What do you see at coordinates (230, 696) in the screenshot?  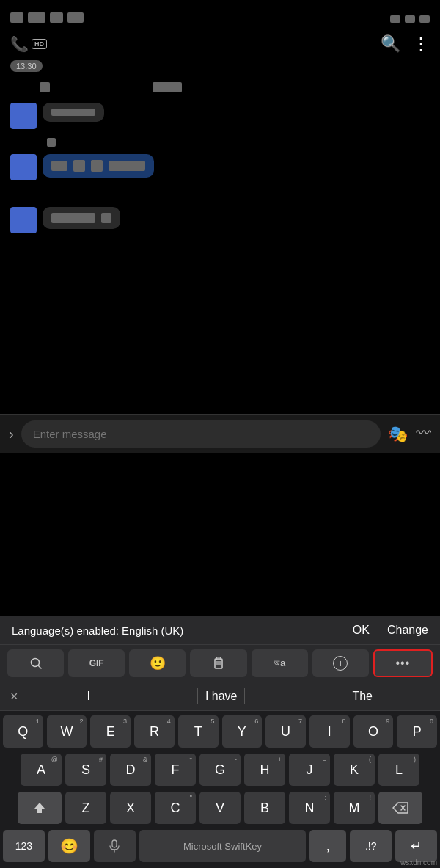 I see `prediction-items: I I have The` at bounding box center [230, 696].